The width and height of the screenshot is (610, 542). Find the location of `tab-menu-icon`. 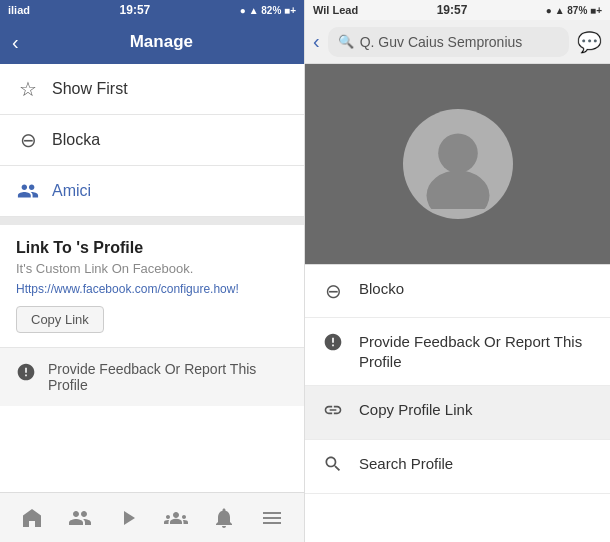

tab-menu-icon is located at coordinates (272, 518).